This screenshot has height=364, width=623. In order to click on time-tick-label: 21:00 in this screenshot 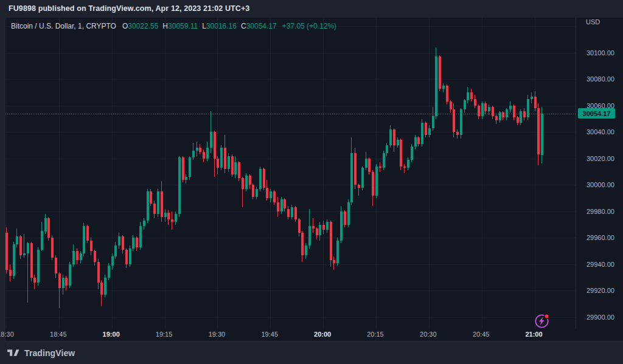, I will do `click(534, 334)`.